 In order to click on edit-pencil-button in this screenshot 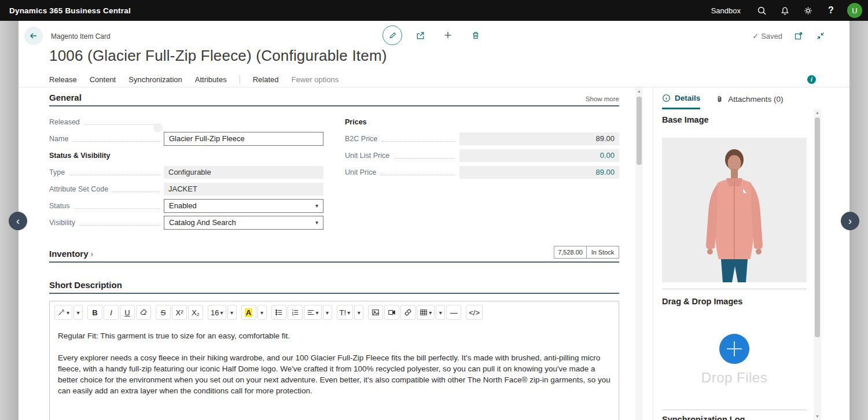, I will do `click(392, 35)`.